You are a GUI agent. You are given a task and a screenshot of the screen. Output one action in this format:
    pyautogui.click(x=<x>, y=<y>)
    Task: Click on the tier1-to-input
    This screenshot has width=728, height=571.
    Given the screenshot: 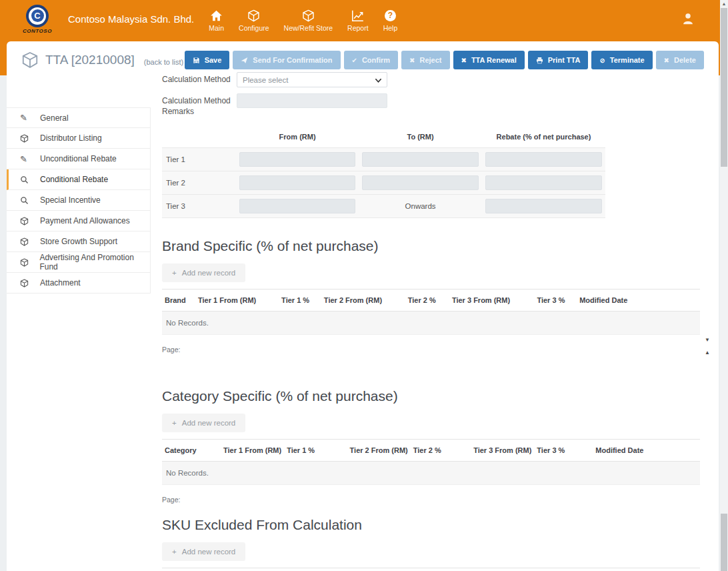 What is the action you would take?
    pyautogui.click(x=420, y=159)
    